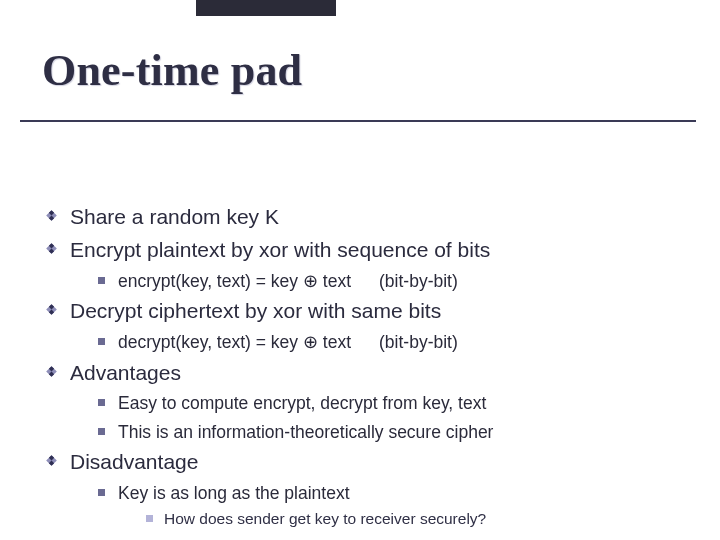 This screenshot has width=720, height=540. I want to click on bullet-text: Encrypt plaintext by xor with sequence o…, so click(280, 250).